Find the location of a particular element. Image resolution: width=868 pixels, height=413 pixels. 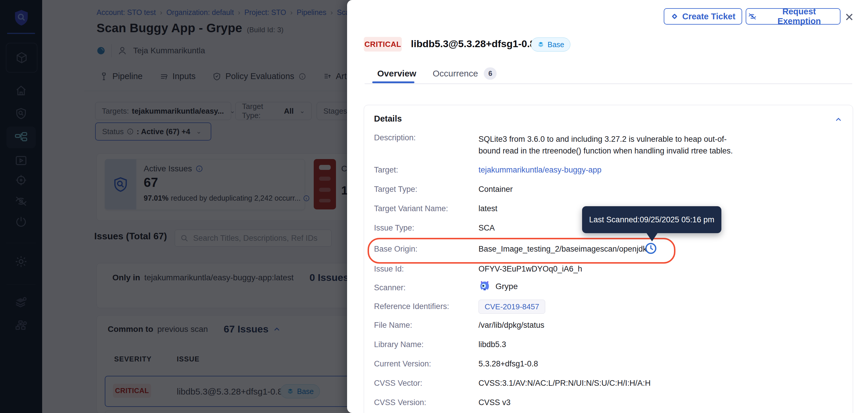

current-version-value: 5.3.28+dfsg1-0.8 is located at coordinates (508, 364).